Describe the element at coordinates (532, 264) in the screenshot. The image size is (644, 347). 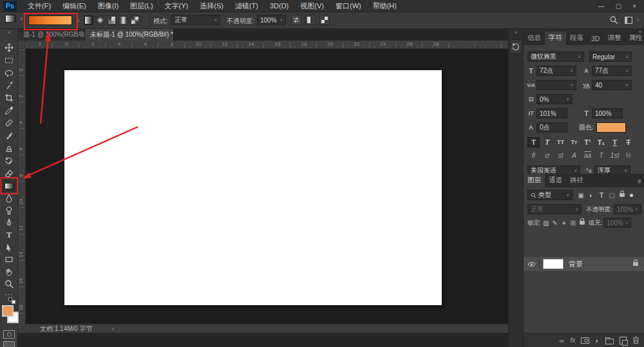
I see `layer-visibility-toggle` at that location.